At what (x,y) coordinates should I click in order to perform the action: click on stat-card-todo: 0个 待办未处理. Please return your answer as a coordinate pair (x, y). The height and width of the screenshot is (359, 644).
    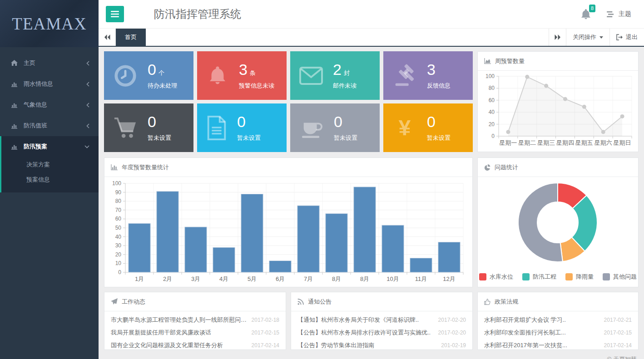
    Looking at the image, I should click on (149, 75).